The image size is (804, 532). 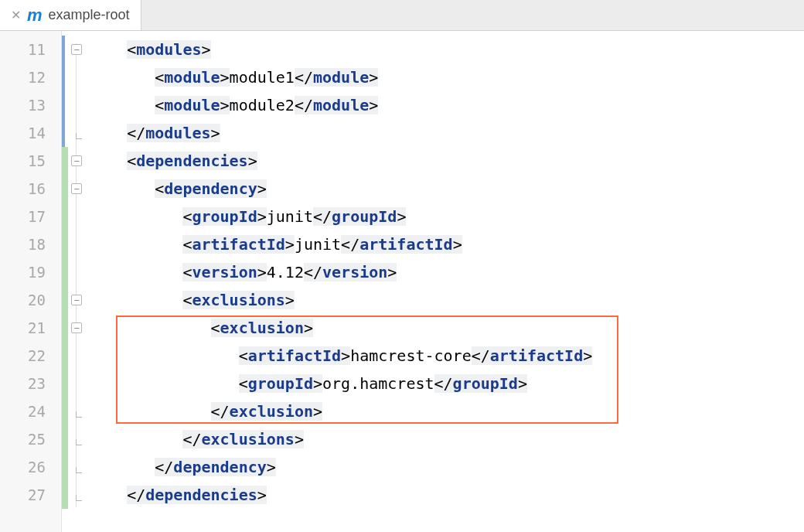 What do you see at coordinates (451, 328) in the screenshot?
I see `code-line: <exclusion>` at bounding box center [451, 328].